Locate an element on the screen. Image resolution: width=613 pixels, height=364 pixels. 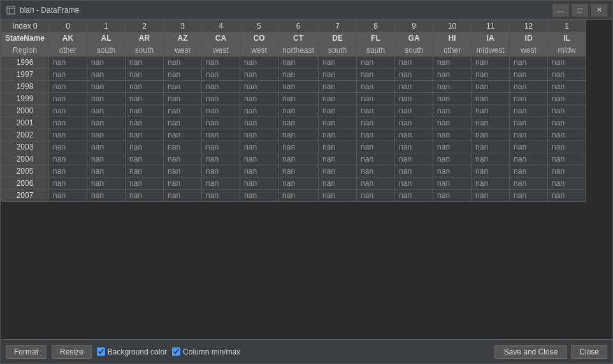
region-west-az: west is located at coordinates (183, 51).